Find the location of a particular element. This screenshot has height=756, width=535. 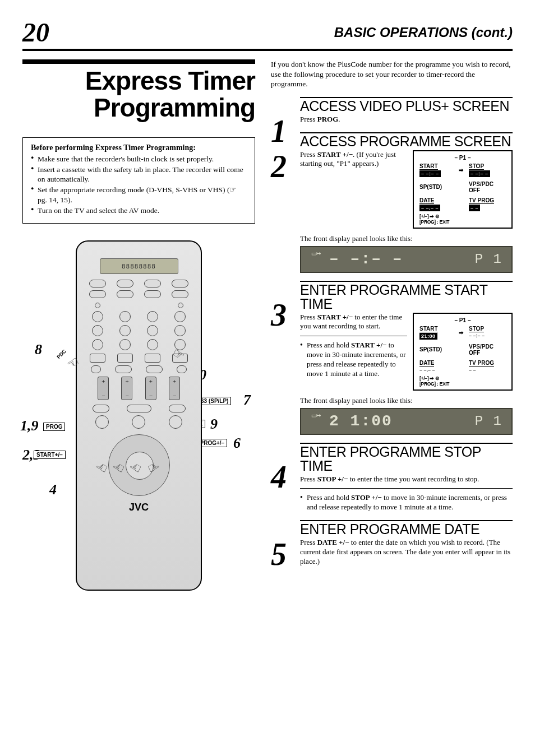

step-text: Press PROG. is located at coordinates (406, 120).